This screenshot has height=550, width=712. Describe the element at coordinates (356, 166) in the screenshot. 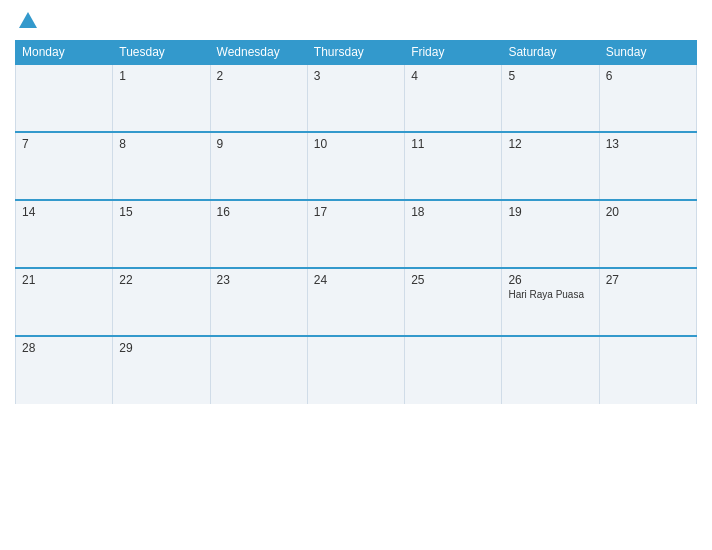

I see `calendar-week-row: 78910111213` at that location.